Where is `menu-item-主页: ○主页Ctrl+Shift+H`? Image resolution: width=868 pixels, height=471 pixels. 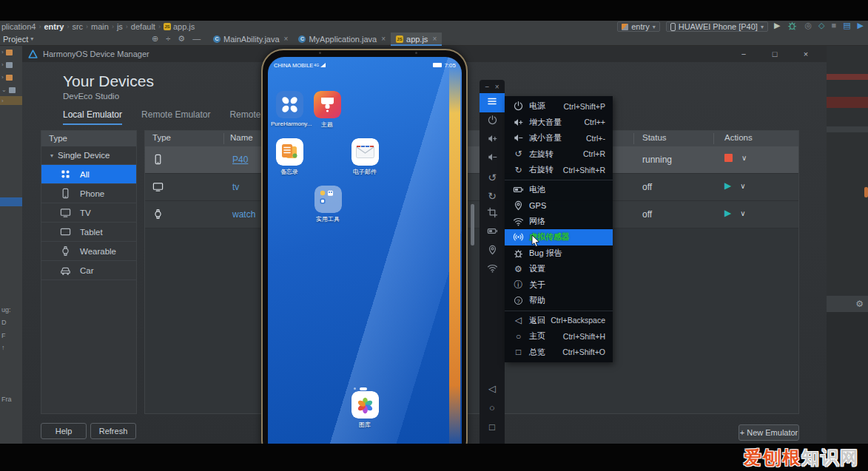 menu-item-主页: ○主页Ctrl+Shift+H is located at coordinates (559, 336).